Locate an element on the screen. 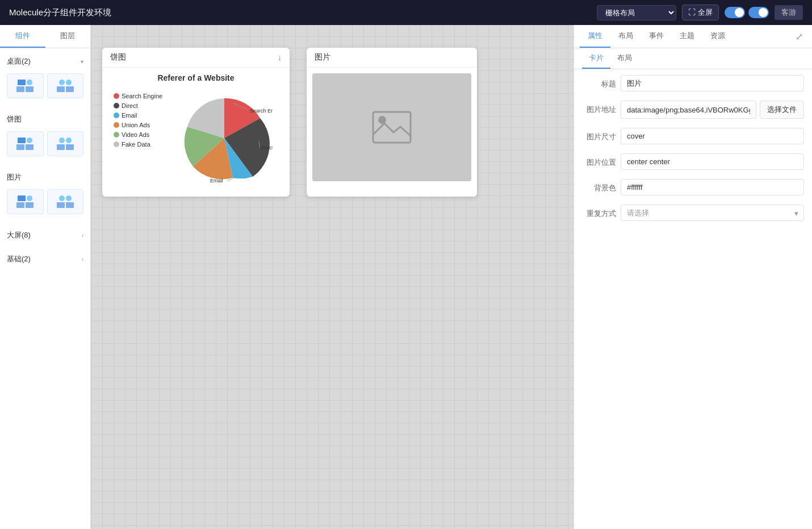  chevron-down-icon: ▾ is located at coordinates (82, 61).